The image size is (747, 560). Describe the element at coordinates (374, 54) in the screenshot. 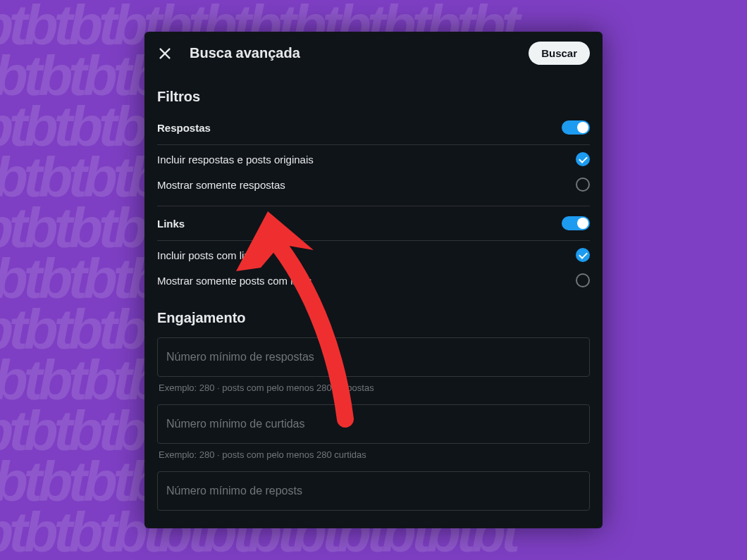

I see `modal-header: Busca avançada Buscar` at that location.